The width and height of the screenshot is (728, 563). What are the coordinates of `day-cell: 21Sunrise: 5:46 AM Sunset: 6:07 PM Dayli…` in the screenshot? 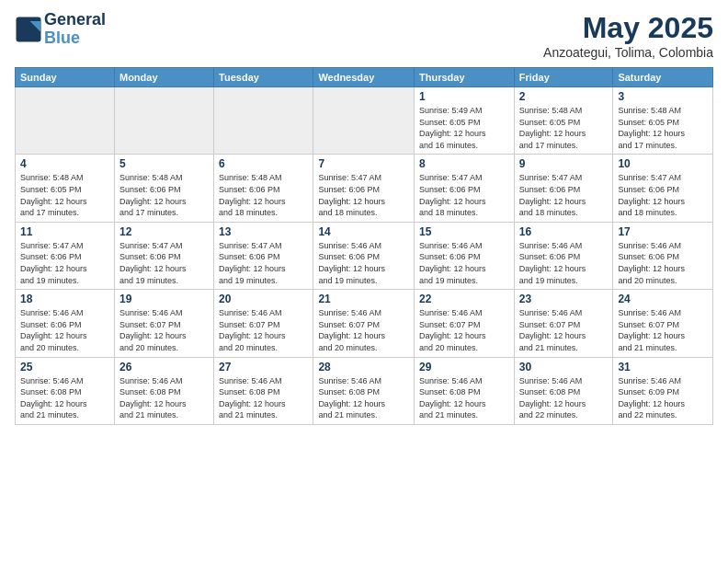 It's located at (364, 324).